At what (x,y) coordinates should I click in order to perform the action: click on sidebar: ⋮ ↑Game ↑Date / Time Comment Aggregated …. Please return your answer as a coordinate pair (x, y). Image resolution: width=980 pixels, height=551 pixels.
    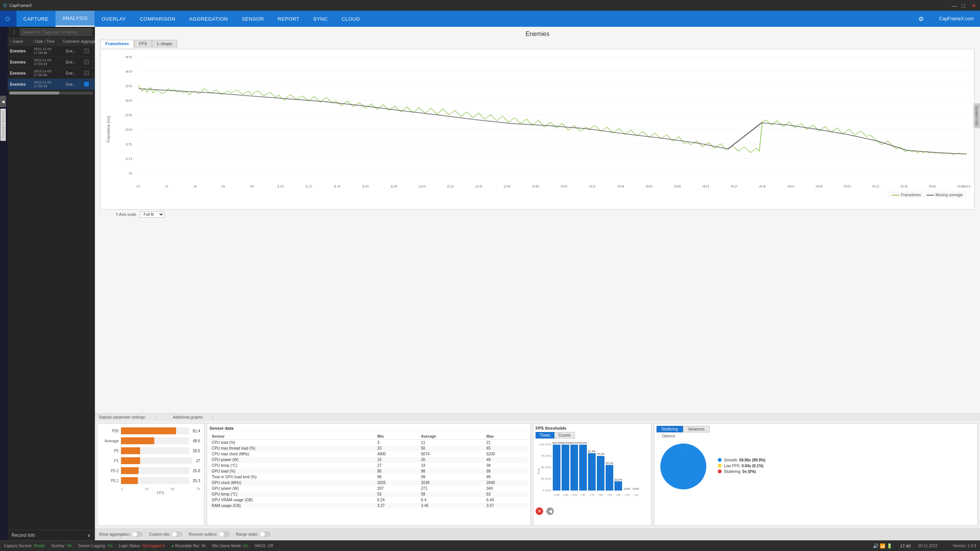
    Looking at the image, I should click on (51, 284).